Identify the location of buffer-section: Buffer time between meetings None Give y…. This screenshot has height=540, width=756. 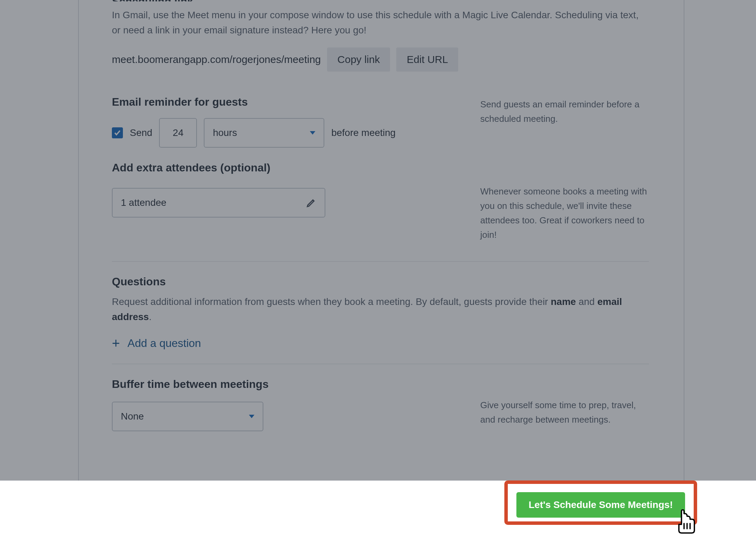
(380, 405).